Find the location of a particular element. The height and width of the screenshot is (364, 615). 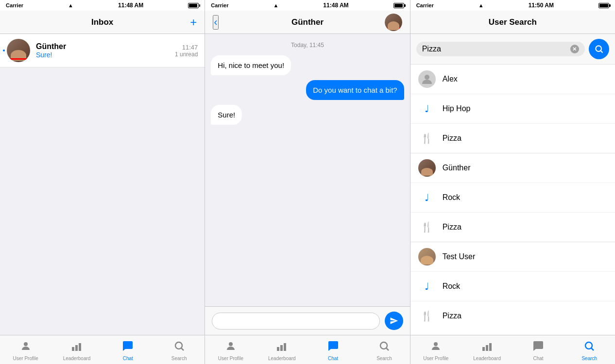

tab-label-user-profile-chat: User Profile is located at coordinates (231, 358).